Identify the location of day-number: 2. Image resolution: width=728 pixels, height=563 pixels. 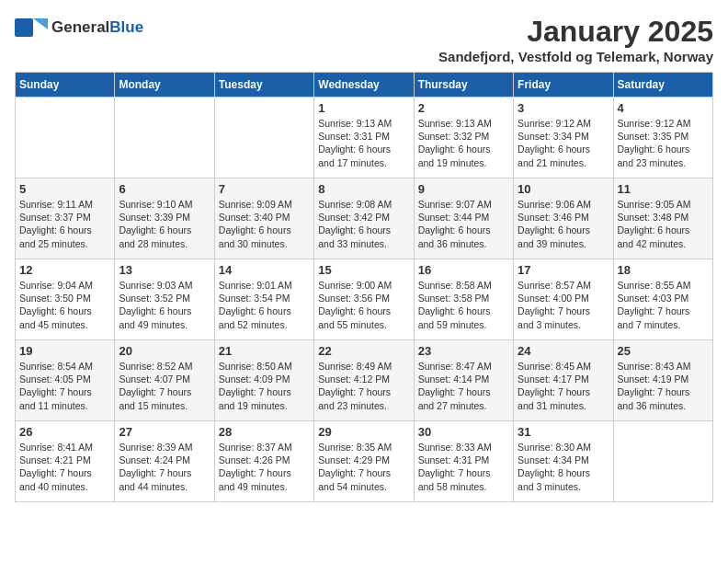
(463, 109).